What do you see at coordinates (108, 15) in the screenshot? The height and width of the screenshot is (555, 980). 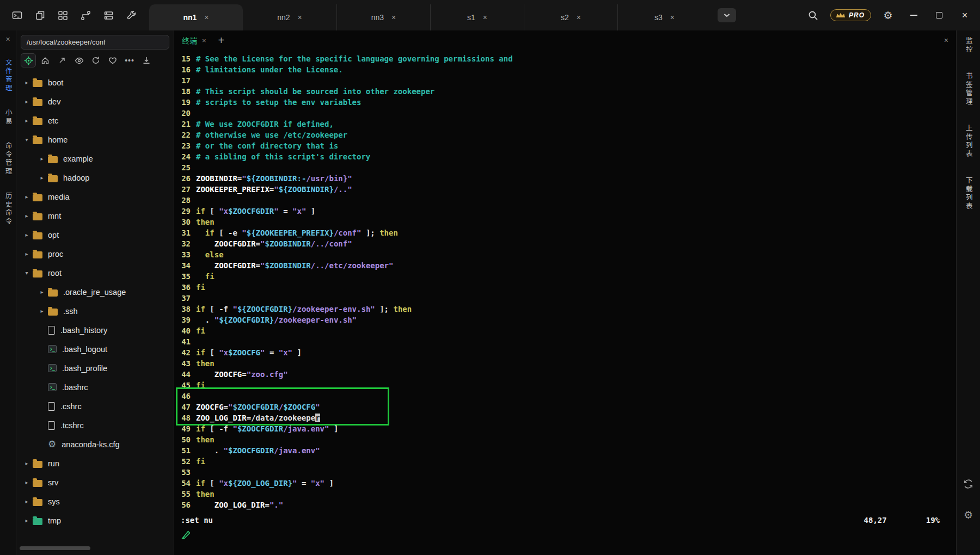 I see `server-icon` at bounding box center [108, 15].